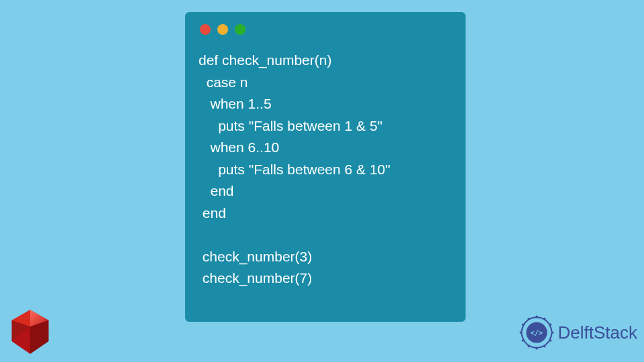 This screenshot has height=362, width=644. Describe the element at coordinates (205, 29) in the screenshot. I see `close-icon` at that location.